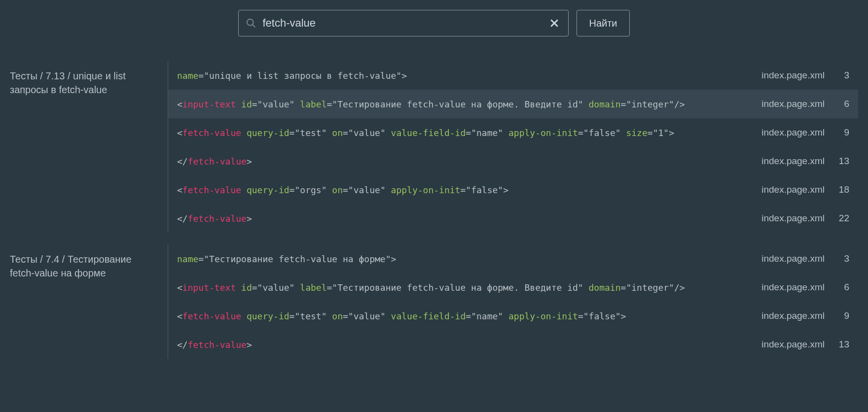  I want to click on group-title: Тесты / 7.13 / unique и list запросы в f…, so click(89, 147).